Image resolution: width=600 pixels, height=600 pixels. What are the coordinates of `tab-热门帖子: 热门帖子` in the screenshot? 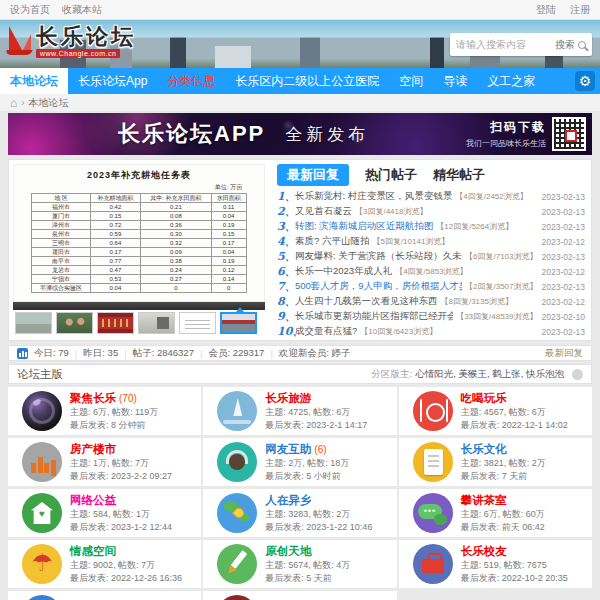 It's located at (391, 175).